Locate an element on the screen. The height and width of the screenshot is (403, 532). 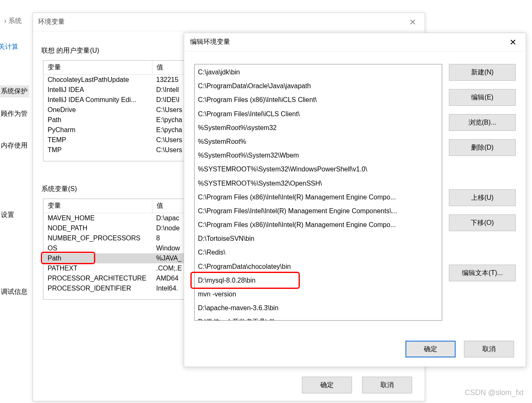
user-col-variable: 变量 is located at coordinates (98, 68).